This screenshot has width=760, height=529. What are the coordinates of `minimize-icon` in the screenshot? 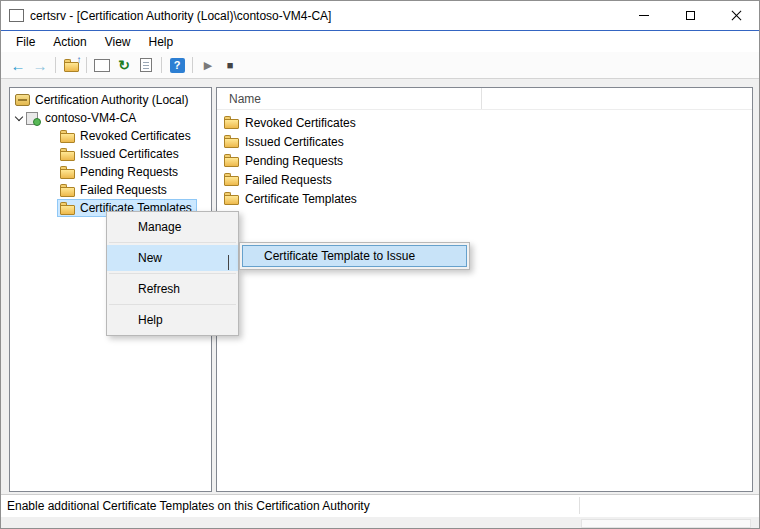 It's located at (644, 16).